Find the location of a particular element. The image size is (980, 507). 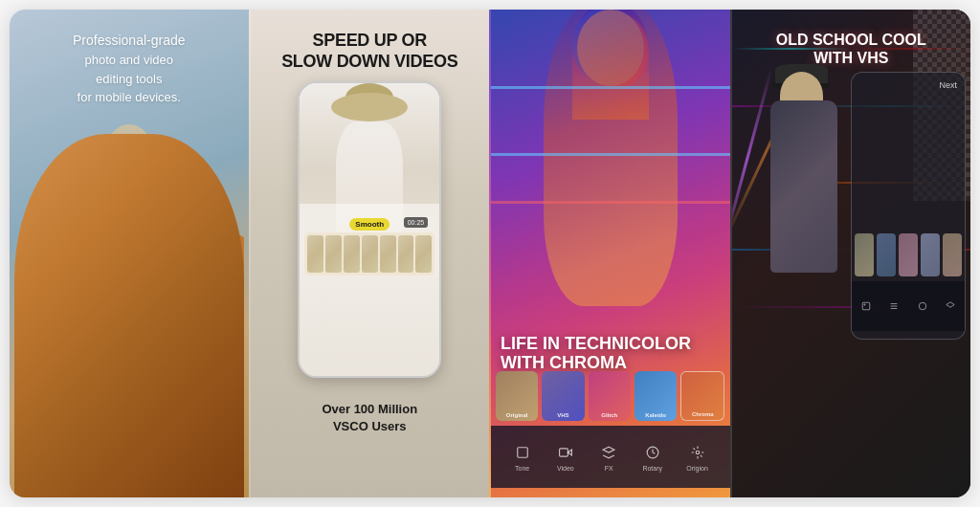

panel-3-headline: LIFE IN TECHNICOLOR WITH CHROMA is located at coordinates (611, 354).